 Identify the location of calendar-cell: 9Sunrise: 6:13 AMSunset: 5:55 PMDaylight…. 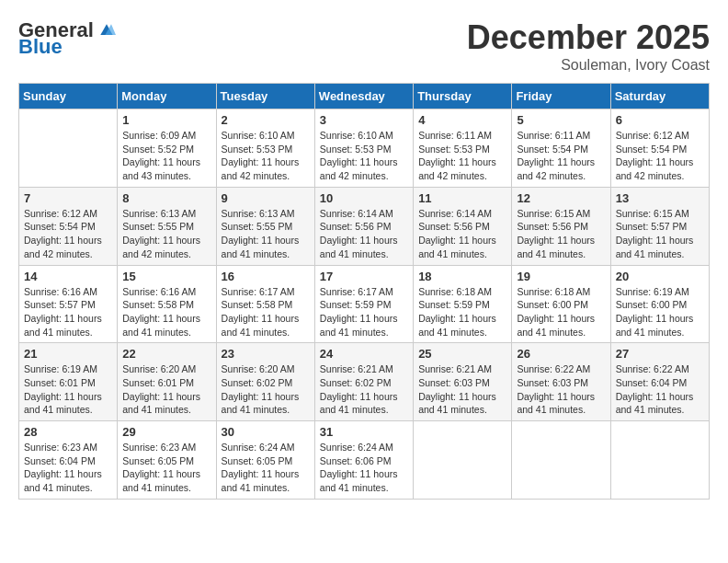
(265, 226).